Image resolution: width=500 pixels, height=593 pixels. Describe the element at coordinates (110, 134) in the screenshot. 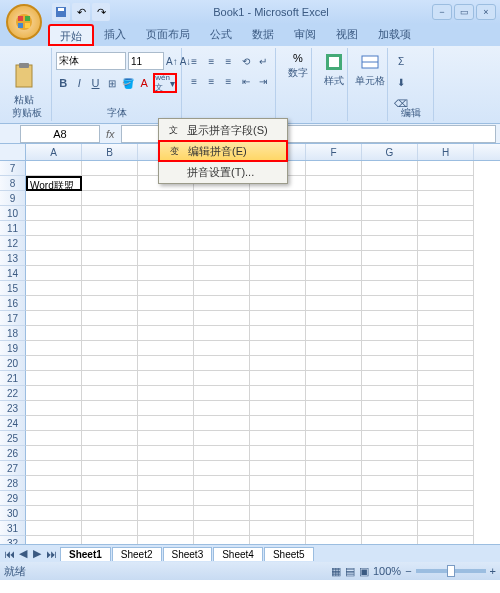

I see `fx-icon: fx` at that location.